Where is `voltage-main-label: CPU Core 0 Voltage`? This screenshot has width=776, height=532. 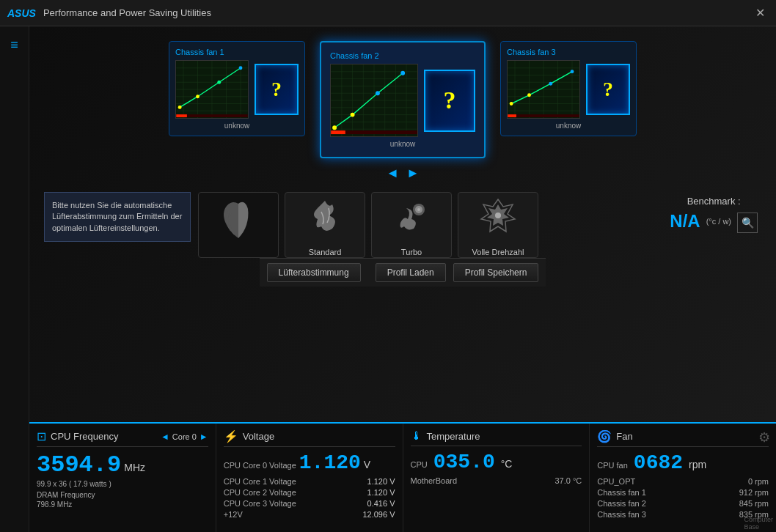
voltage-main-label: CPU Core 0 Voltage is located at coordinates (260, 465).